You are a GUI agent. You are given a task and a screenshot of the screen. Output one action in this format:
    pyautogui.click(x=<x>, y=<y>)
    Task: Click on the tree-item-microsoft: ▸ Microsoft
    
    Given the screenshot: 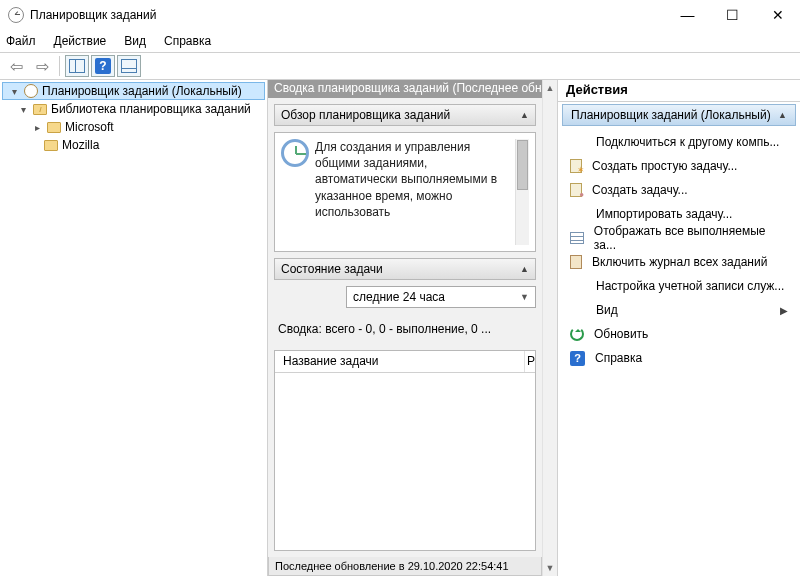 What is the action you would take?
    pyautogui.click(x=134, y=127)
    